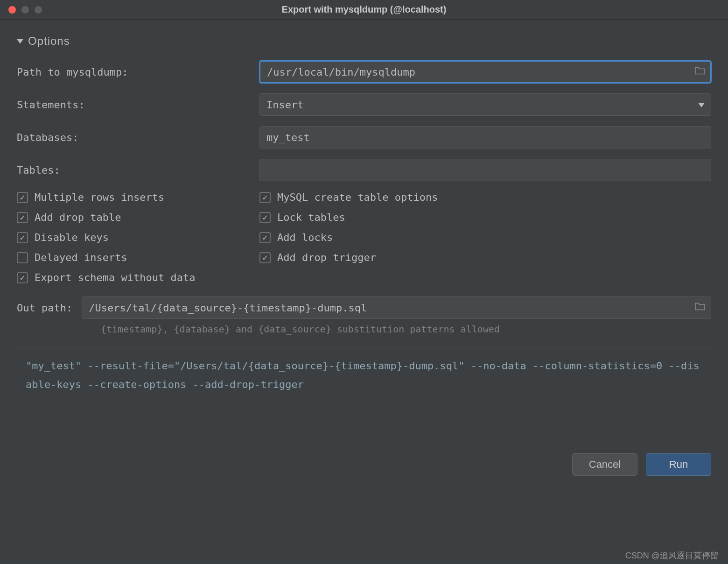  Describe the element at coordinates (25, 10) in the screenshot. I see `traffic-lights` at that location.